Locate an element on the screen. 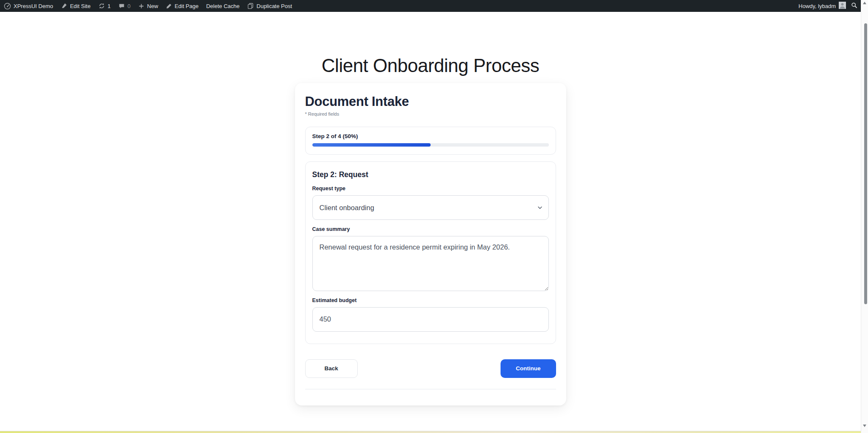 This screenshot has width=868, height=433. admin-bar-duplicate-post-label: Duplicate Post is located at coordinates (274, 6).